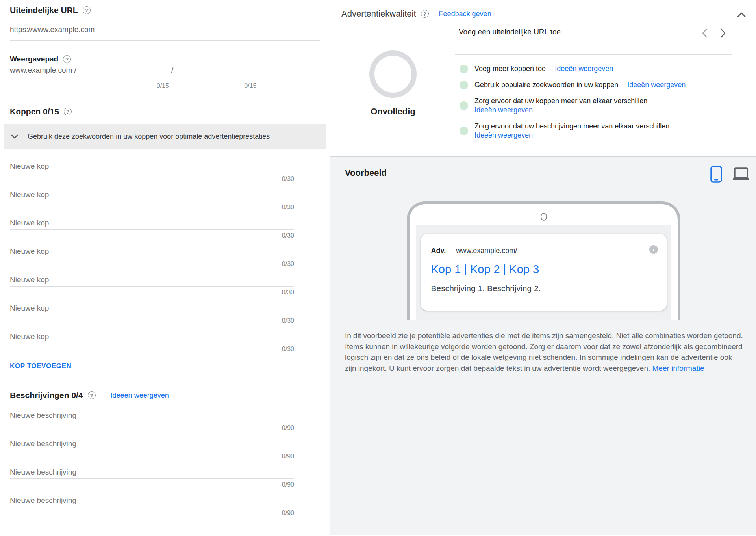 The width and height of the screenshot is (756, 536). I want to click on display-path-label: Weergavepad, so click(34, 59).